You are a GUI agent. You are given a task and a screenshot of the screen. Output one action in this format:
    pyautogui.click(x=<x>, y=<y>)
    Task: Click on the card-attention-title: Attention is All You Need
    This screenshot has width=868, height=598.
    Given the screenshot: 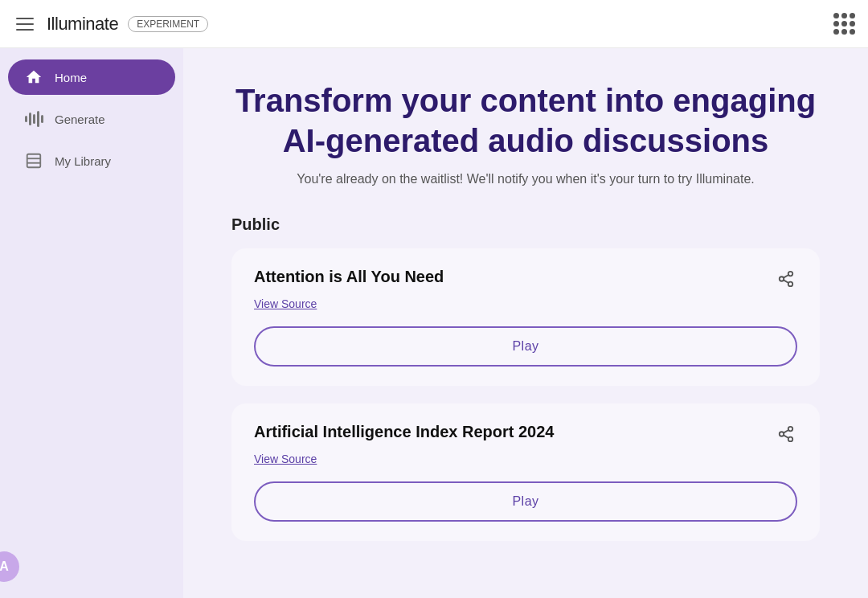 What is the action you would take?
    pyautogui.click(x=349, y=276)
    